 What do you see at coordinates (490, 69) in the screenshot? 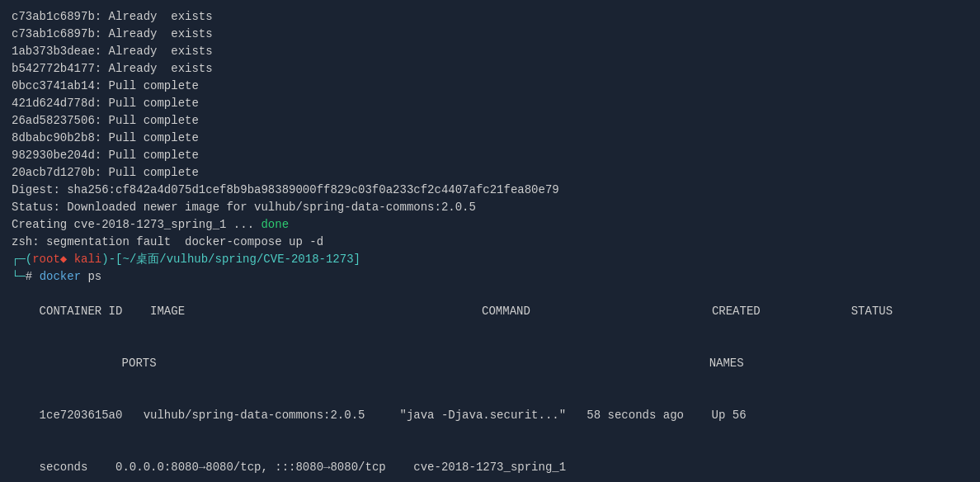
I see `line-4: b542772b4177: Already exists` at bounding box center [490, 69].